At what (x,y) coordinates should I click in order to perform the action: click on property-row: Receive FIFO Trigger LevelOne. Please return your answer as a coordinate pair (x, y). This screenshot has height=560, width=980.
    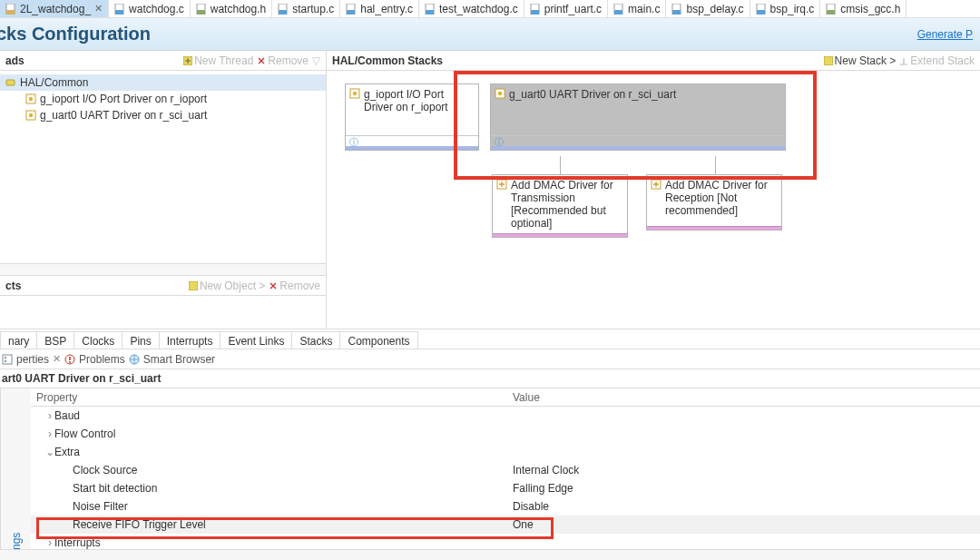
    Looking at the image, I should click on (505, 525).